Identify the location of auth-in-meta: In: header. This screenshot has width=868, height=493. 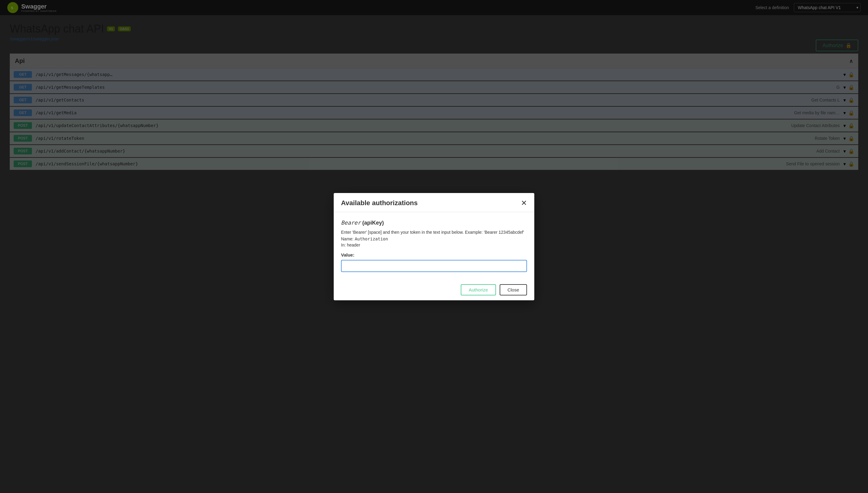
(434, 245).